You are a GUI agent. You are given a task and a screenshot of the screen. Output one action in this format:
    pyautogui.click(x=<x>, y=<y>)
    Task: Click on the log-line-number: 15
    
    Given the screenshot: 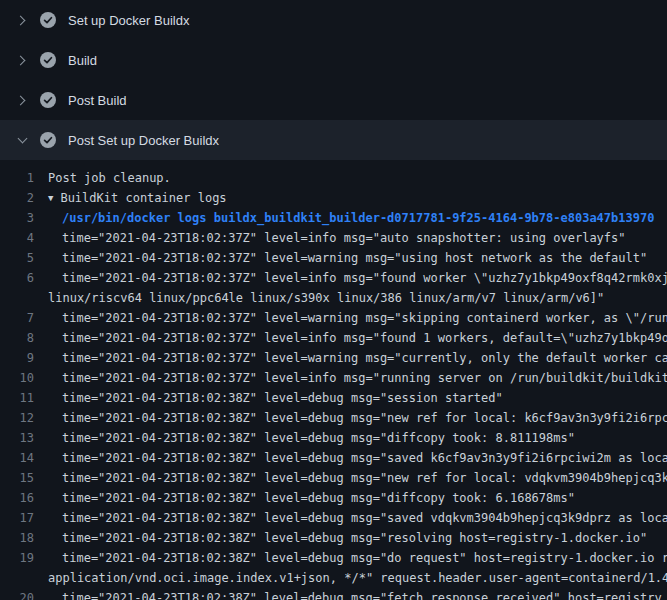 What is the action you would take?
    pyautogui.click(x=24, y=478)
    